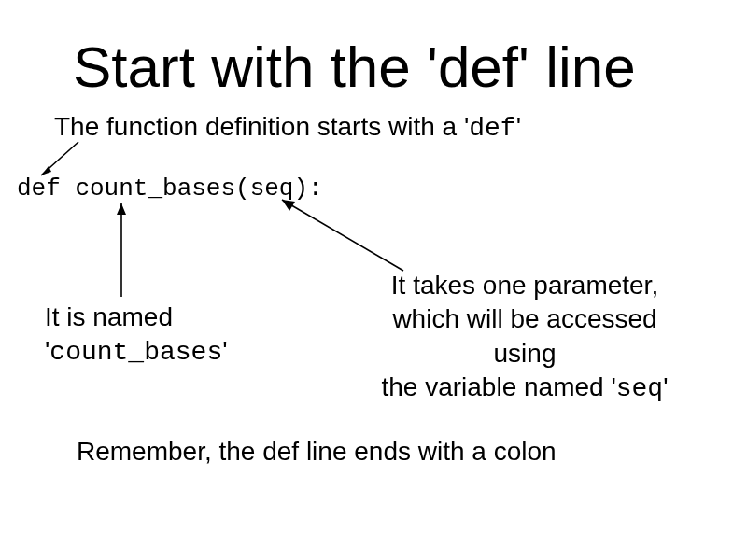 The width and height of the screenshot is (747, 560). I want to click on annotation-param-suffix: ', so click(665, 386).